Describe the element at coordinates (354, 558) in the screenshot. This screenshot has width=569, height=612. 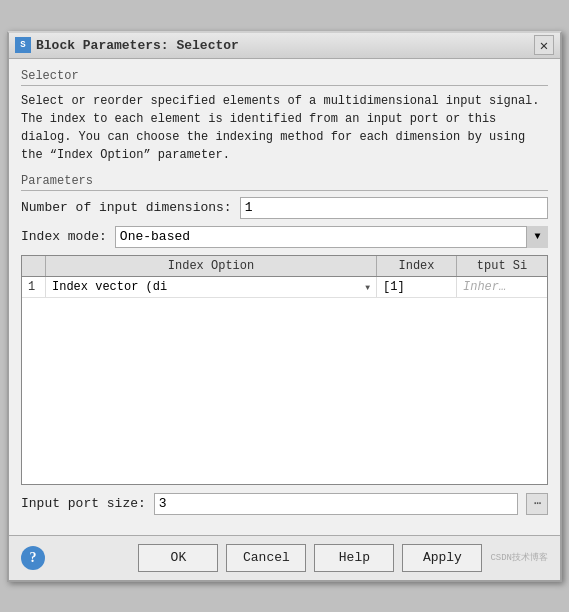
I see `help-button: Help` at that location.